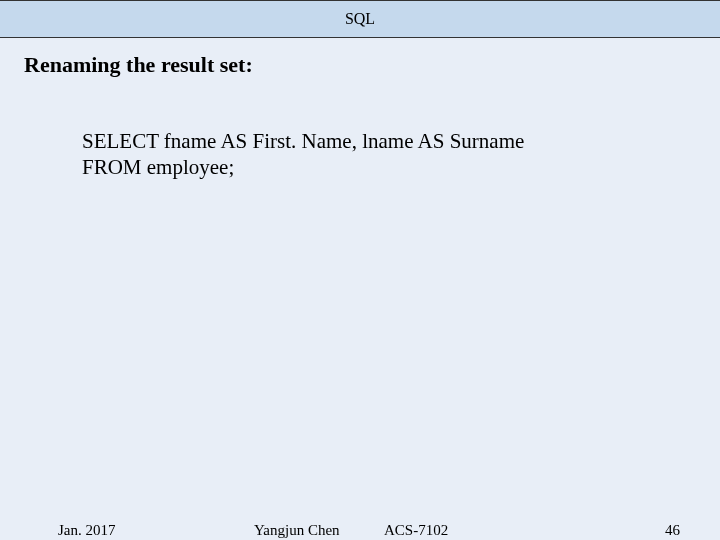 This screenshot has width=720, height=540. I want to click on footer-author: Yangjun Chen, so click(297, 530).